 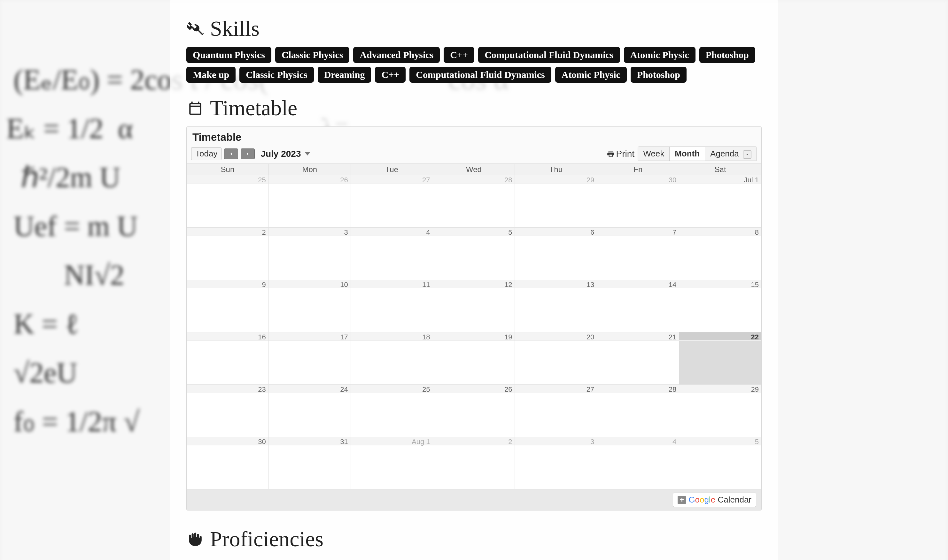 I want to click on calendar-icon, so click(x=195, y=108).